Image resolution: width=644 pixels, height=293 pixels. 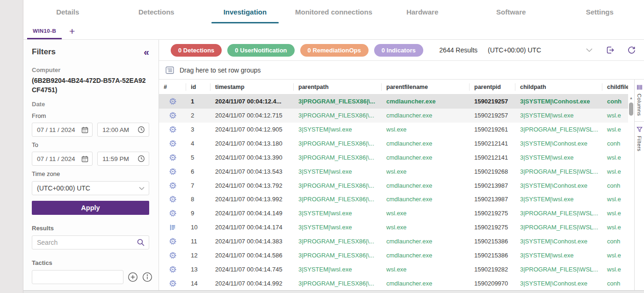 I want to click on to-date-field: 07 / 11 / 2024, so click(x=62, y=159).